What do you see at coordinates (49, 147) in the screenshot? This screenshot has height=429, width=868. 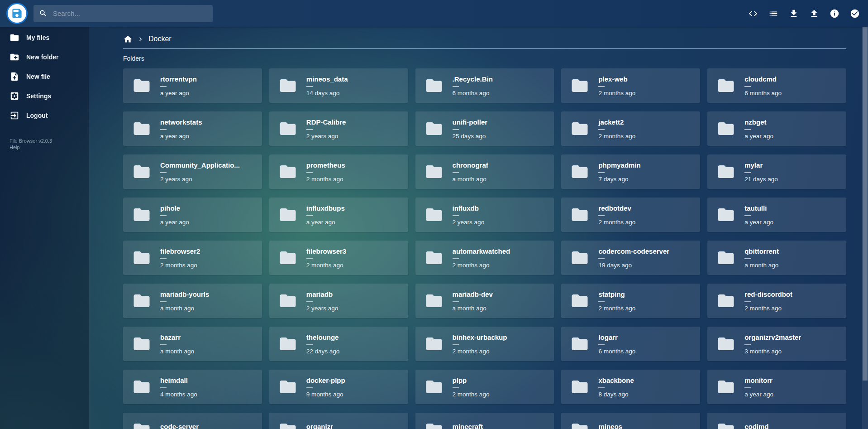 I see `help-link: Help` at bounding box center [49, 147].